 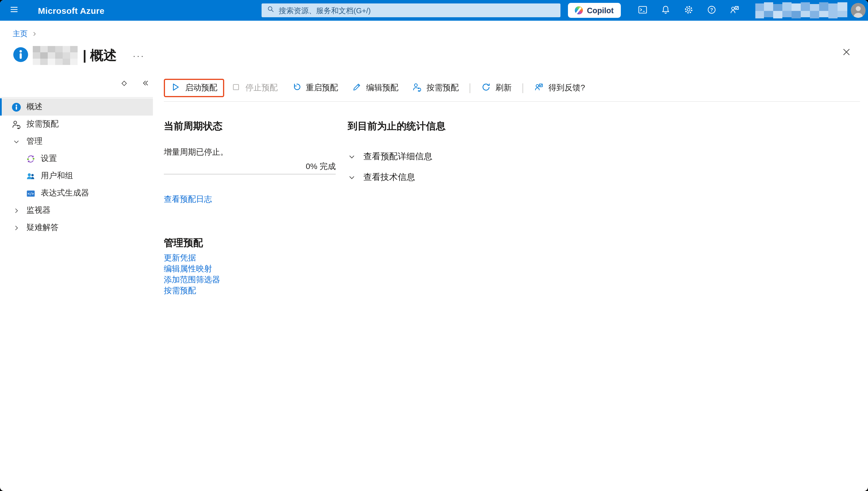 I want to click on search-icon, so click(x=271, y=10).